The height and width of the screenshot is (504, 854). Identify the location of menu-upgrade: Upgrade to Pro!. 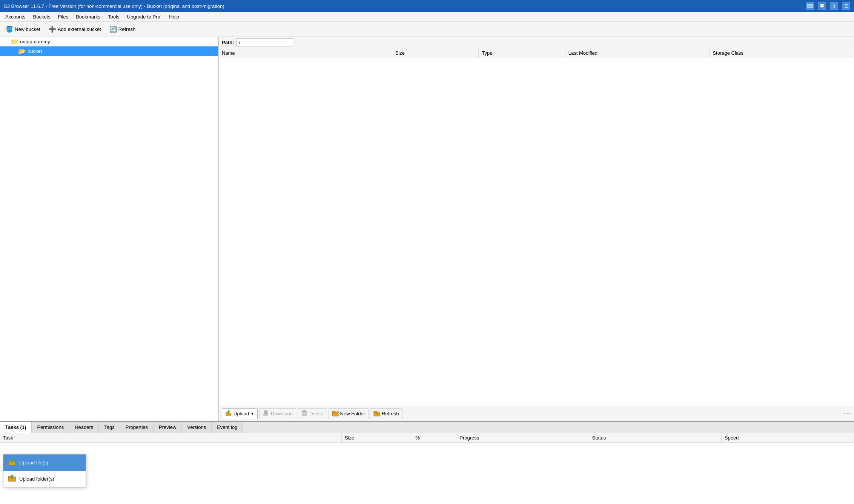
(144, 17).